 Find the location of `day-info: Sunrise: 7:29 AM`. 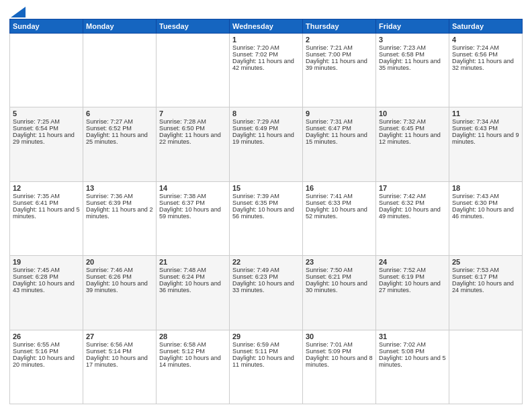

day-info: Sunrise: 7:29 AM is located at coordinates (266, 122).